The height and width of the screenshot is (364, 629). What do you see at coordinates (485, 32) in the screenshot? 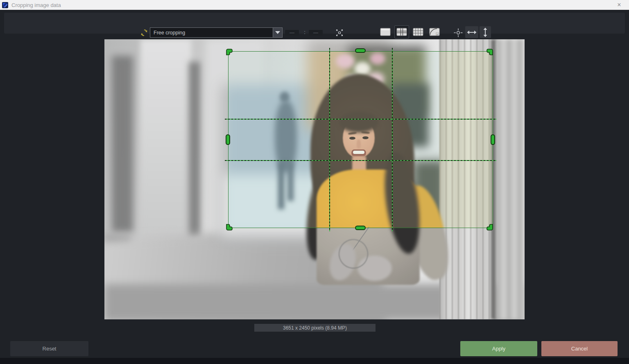
I see `flip-vertical-button` at bounding box center [485, 32].